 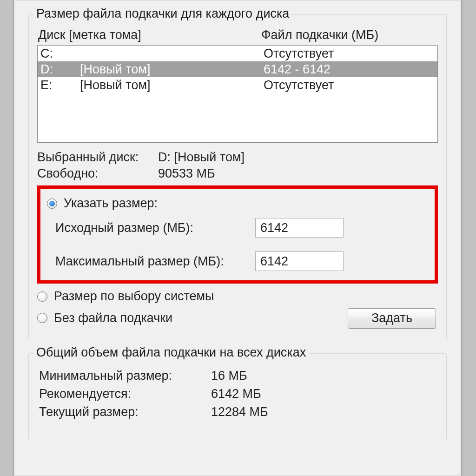 What do you see at coordinates (60, 69) in the screenshot?
I see `drive-letter: D:` at bounding box center [60, 69].